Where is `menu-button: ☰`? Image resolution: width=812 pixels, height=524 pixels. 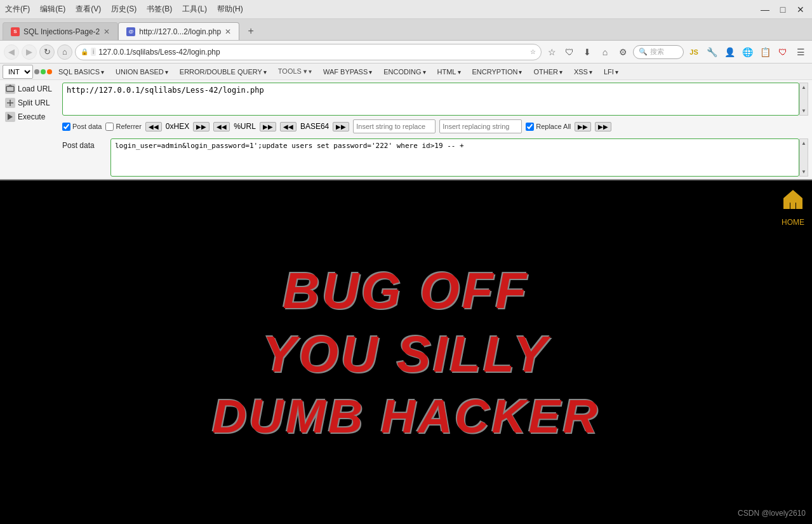 menu-button: ☰ is located at coordinates (801, 52).